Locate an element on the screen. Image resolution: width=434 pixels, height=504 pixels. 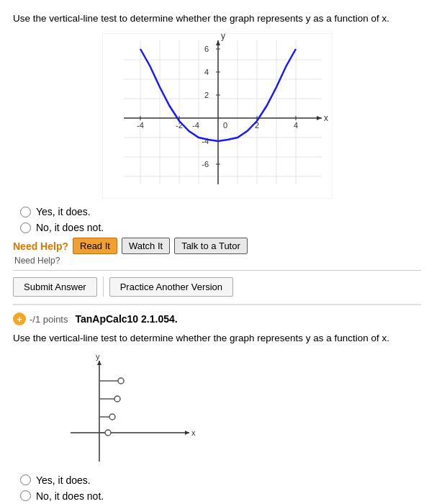
submit-button: Submit Answer is located at coordinates (55, 287).